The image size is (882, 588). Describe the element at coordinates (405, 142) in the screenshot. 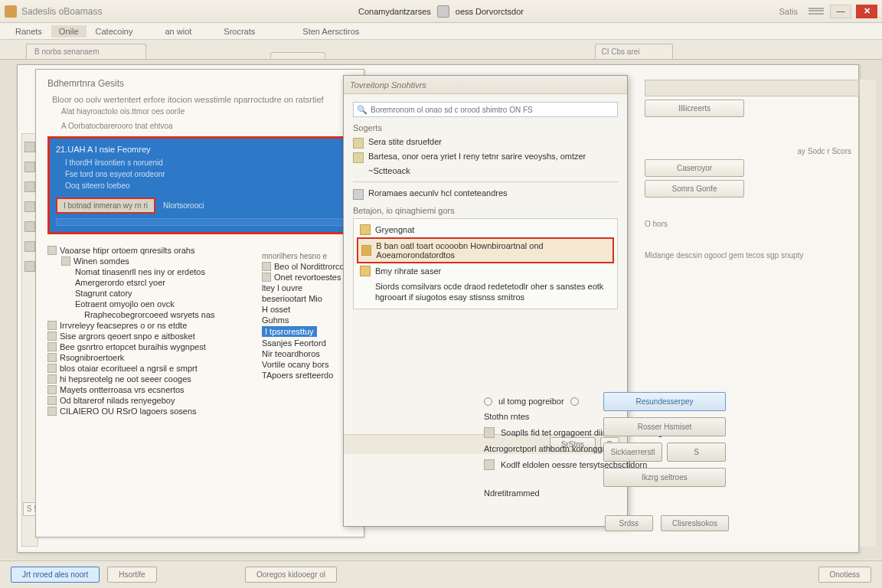

I see `dialog-item: Sera stite dsruefder` at that location.